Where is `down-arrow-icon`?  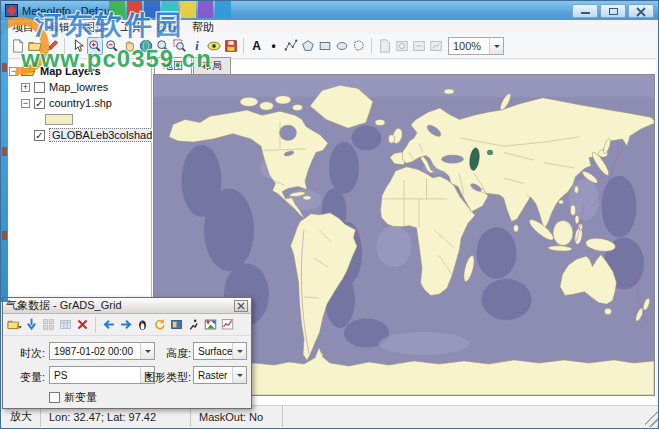 down-arrow-icon is located at coordinates (32, 324).